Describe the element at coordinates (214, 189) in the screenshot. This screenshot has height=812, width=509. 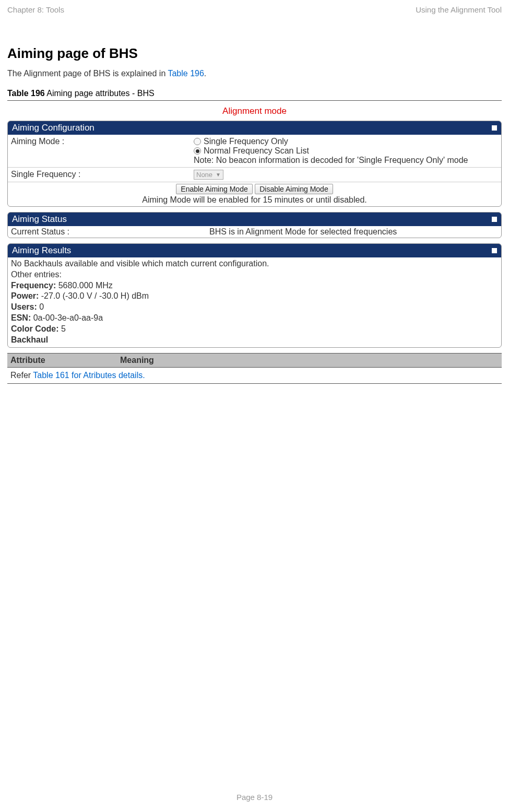
I see `enable-aiming-button: Enable Aiming Mode` at that location.